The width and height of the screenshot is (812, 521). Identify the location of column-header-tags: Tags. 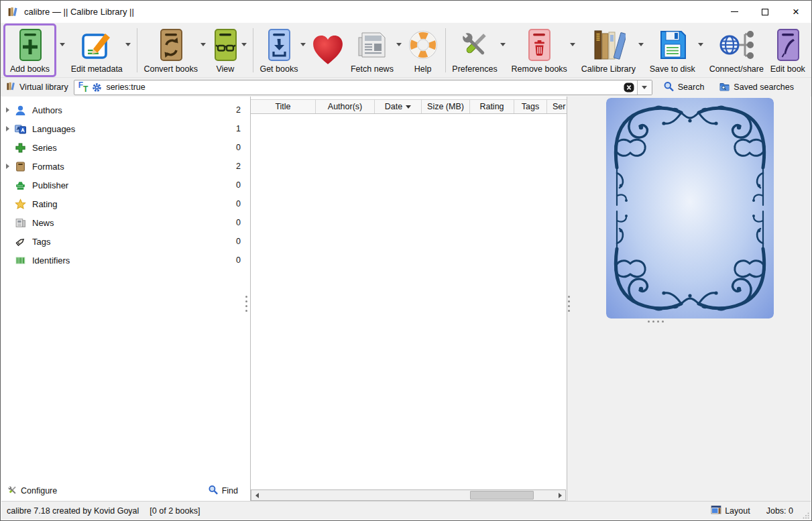
(531, 107).